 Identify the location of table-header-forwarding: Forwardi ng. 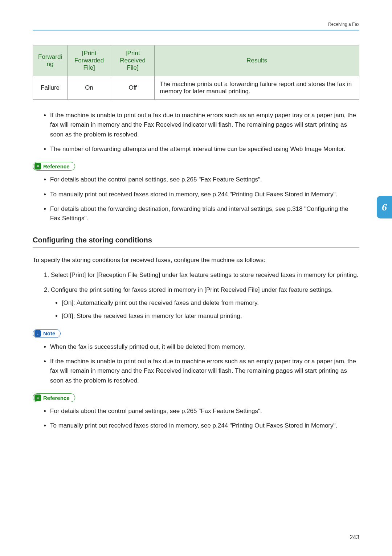
(50, 61).